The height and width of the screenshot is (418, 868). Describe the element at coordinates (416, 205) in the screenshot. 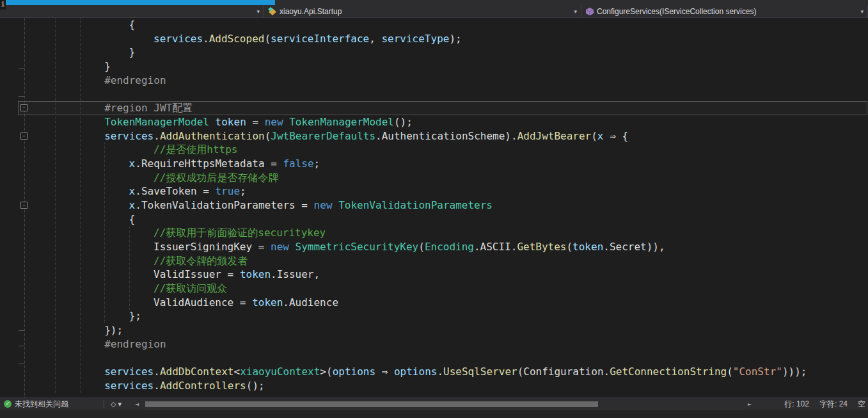

I see `code-token: TokenValidationParameters` at that location.